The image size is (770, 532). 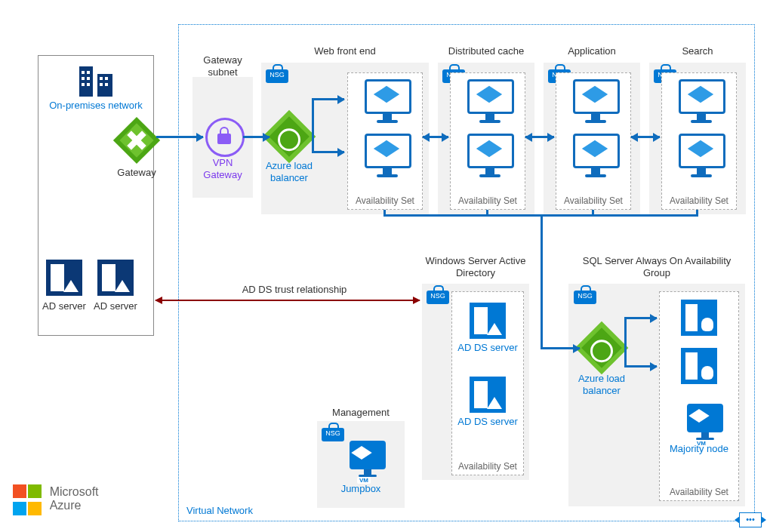 What do you see at coordinates (345, 51) in the screenshot?
I see `web-title: Web front end` at bounding box center [345, 51].